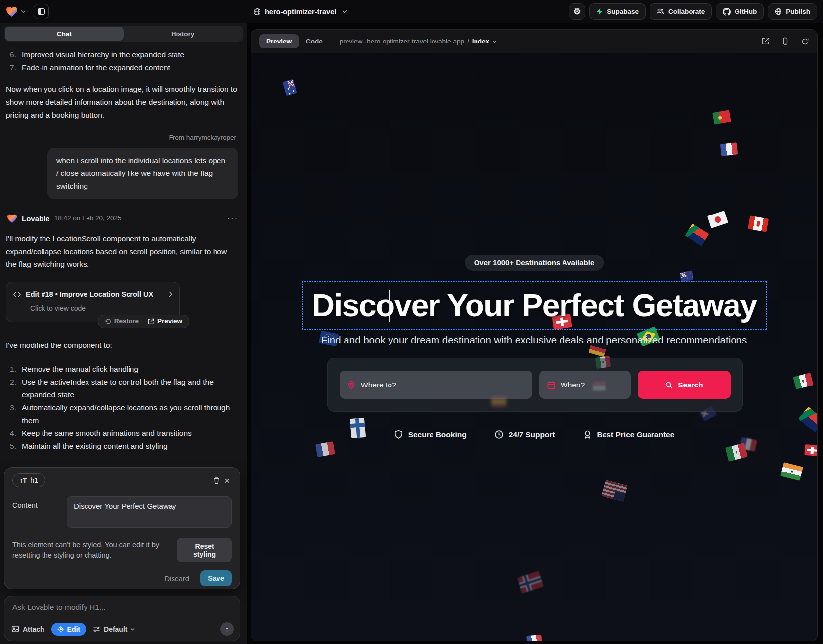 The height and width of the screenshot is (644, 823). What do you see at coordinates (28, 629) in the screenshot?
I see `attach-button: Attach` at bounding box center [28, 629].